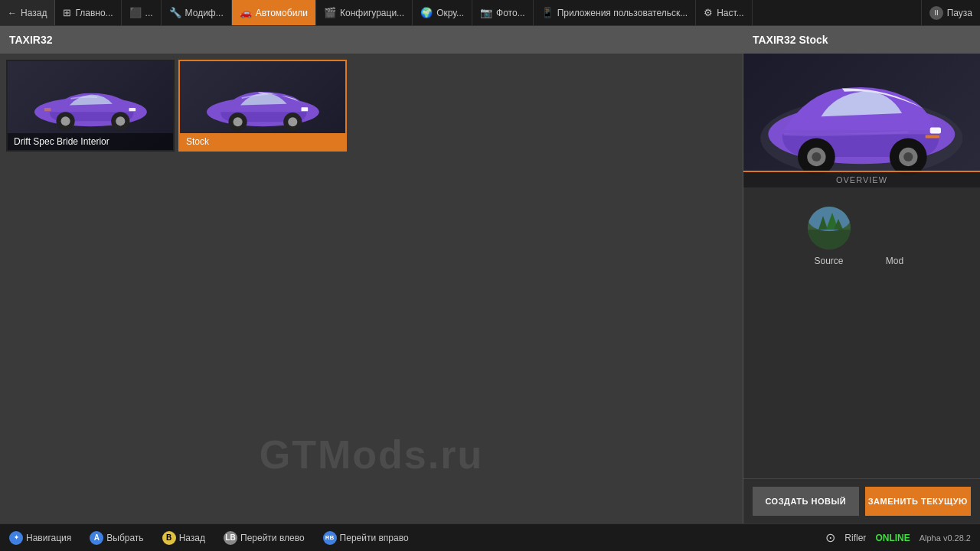 The width and height of the screenshot is (980, 551). Describe the element at coordinates (136, 12) in the screenshot. I see `tab2-icon: ⬛` at that location.